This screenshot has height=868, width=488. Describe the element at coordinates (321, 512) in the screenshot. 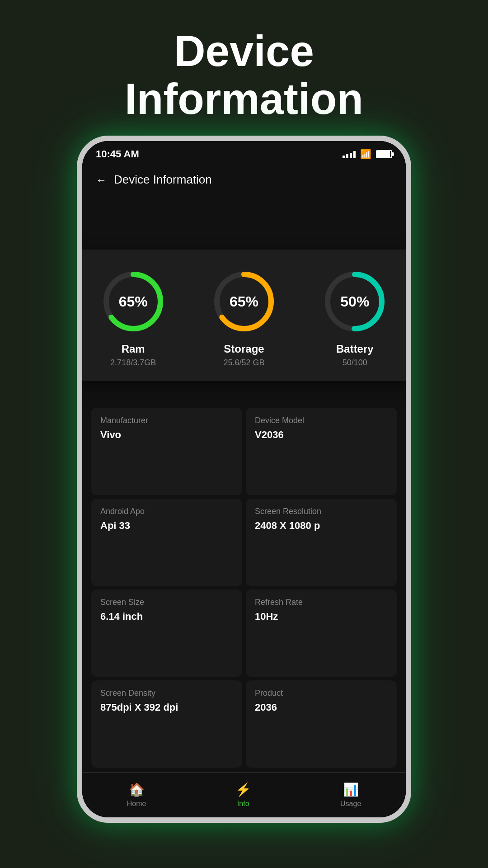

I see `info-card-label-3: Screen Resolution` at that location.